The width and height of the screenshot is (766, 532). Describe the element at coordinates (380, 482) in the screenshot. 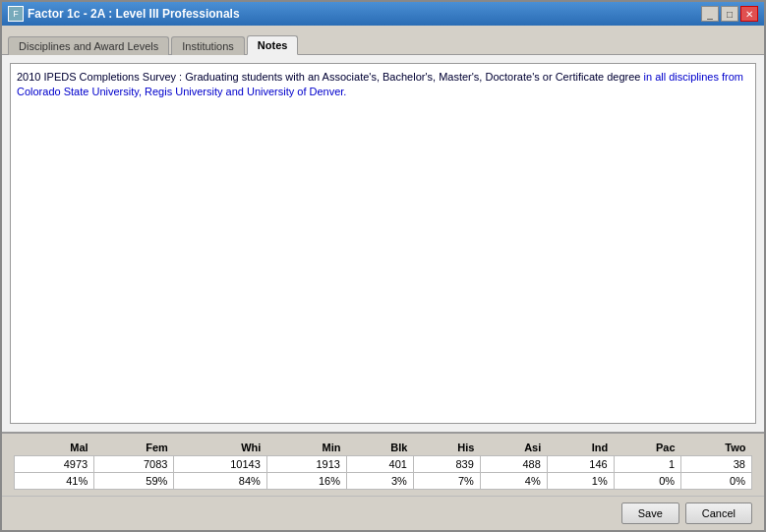

I see `cell-blk-pct: 3%` at that location.